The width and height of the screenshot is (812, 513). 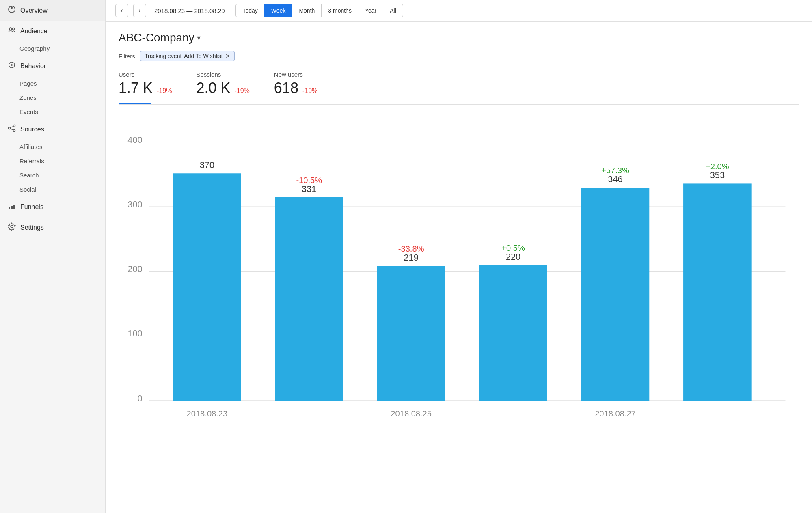 I want to click on prev-button: ‹, so click(x=122, y=11).